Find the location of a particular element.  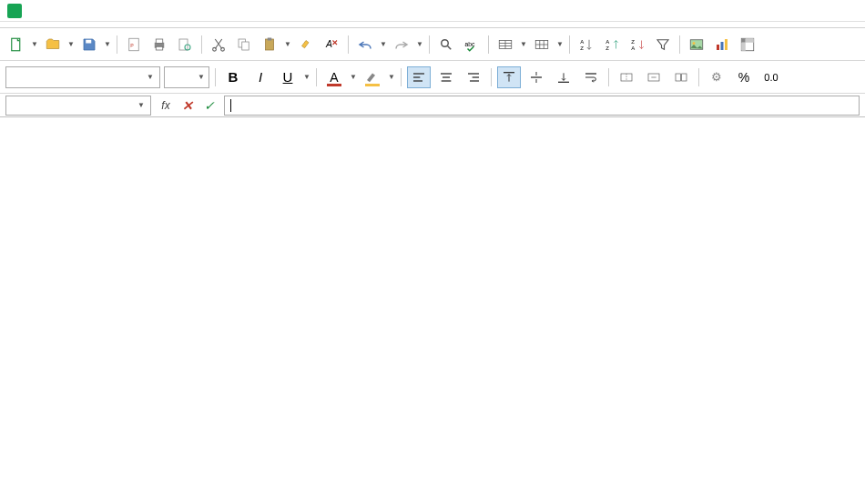

align-right-button is located at coordinates (473, 77).